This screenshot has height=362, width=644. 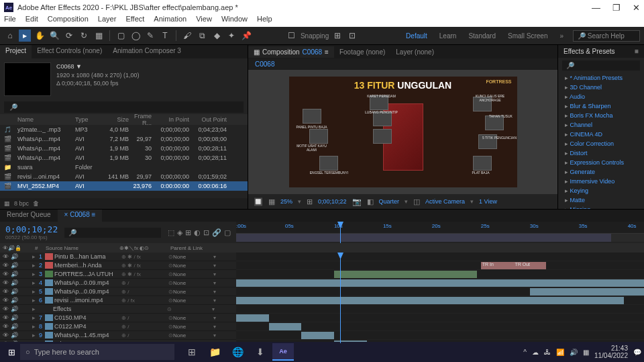 I want to click on roto-tool: ✦, so click(x=231, y=36).